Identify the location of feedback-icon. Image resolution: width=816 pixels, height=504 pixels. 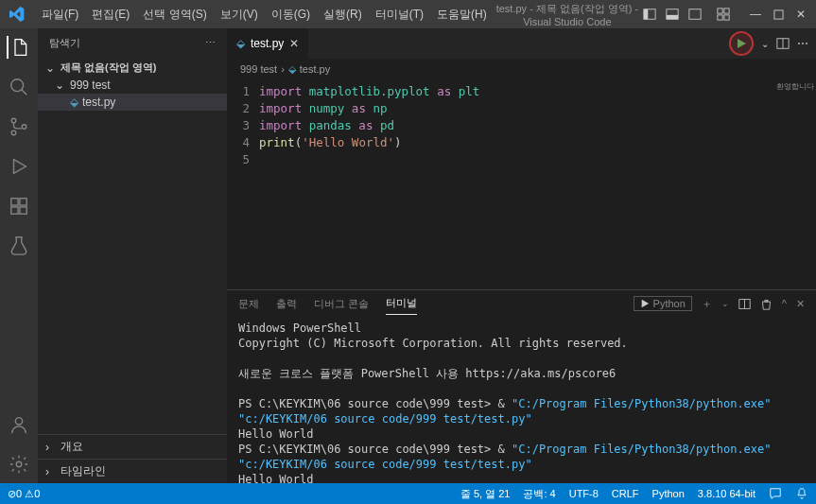
(775, 494).